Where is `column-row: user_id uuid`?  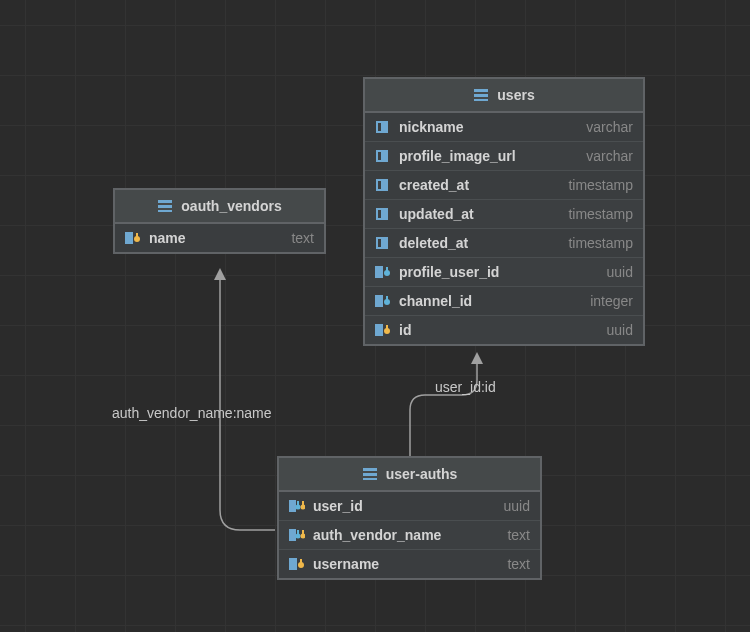 column-row: user_id uuid is located at coordinates (410, 506).